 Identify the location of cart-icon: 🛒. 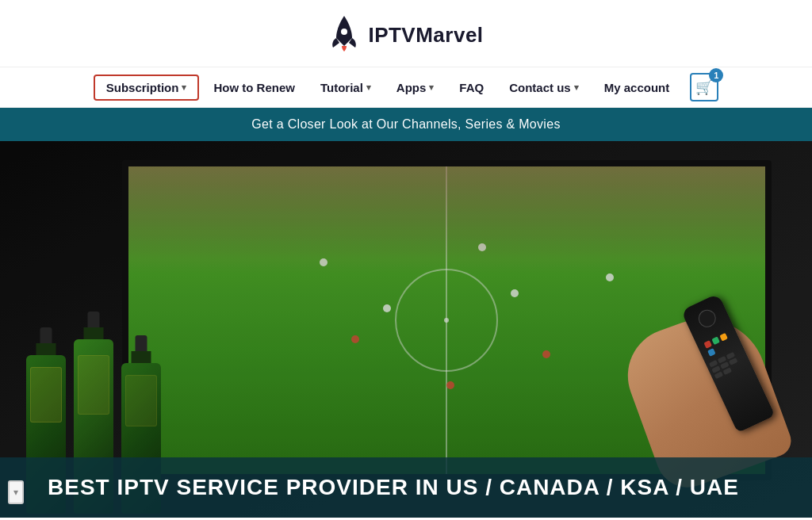
(704, 87).